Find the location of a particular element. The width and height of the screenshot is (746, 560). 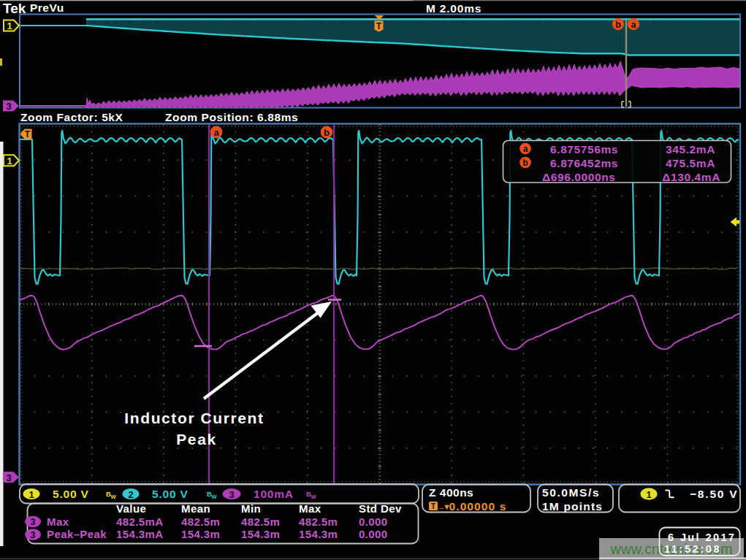

svg-text: PreVu is located at coordinates (47, 7).